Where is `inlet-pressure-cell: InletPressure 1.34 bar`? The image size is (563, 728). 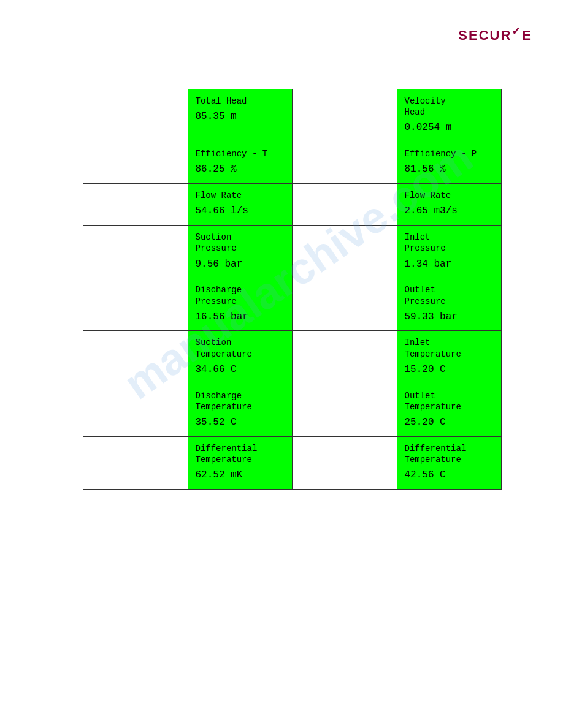 inlet-pressure-cell: InletPressure 1.34 bar is located at coordinates (449, 252).